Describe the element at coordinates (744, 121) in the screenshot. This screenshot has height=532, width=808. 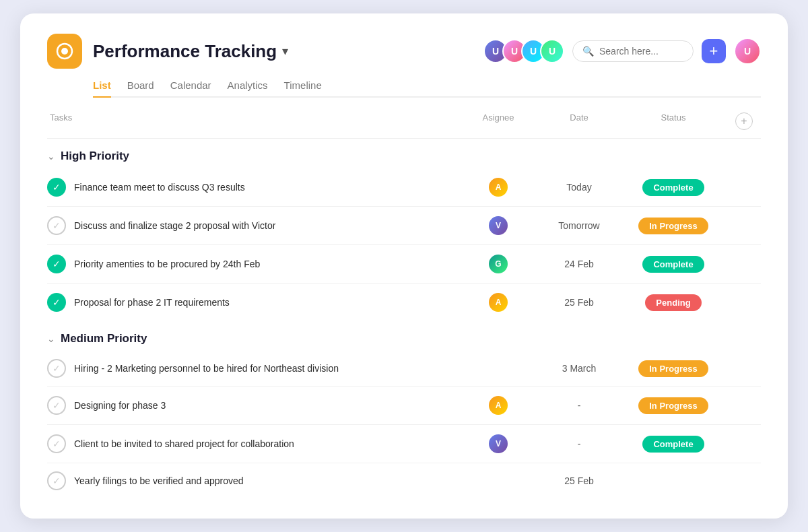
I see `add-column-button: +` at that location.